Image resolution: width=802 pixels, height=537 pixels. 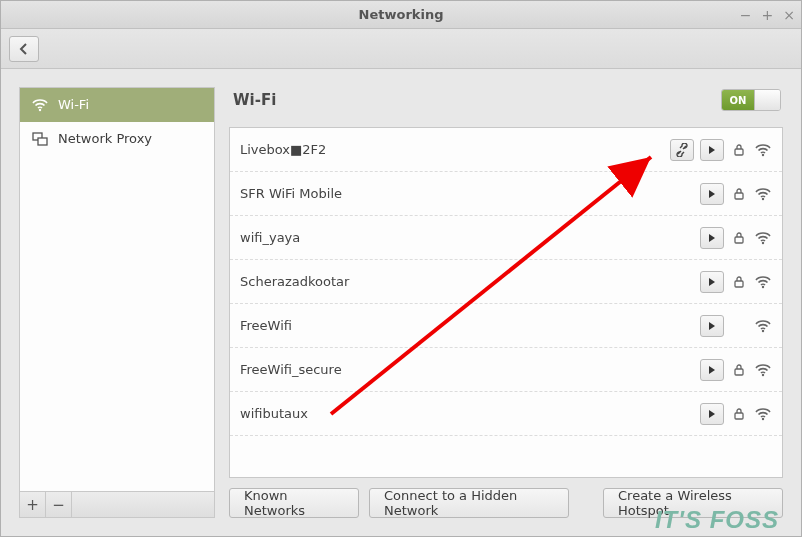 What do you see at coordinates (294, 503) in the screenshot?
I see `known-networks-button: Known Networks` at bounding box center [294, 503].